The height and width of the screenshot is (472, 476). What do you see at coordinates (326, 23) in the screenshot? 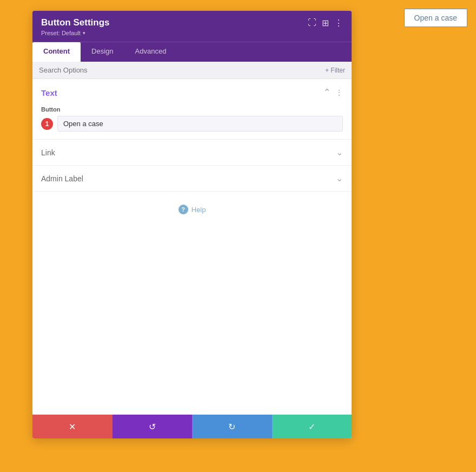
I see `columns-icon: ⊞` at bounding box center [326, 23].